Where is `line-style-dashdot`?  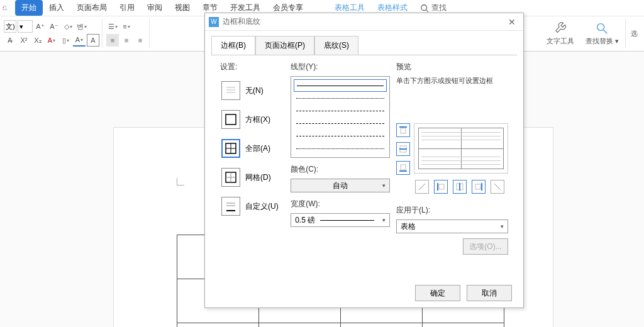 line-style-dashdot is located at coordinates (340, 136).